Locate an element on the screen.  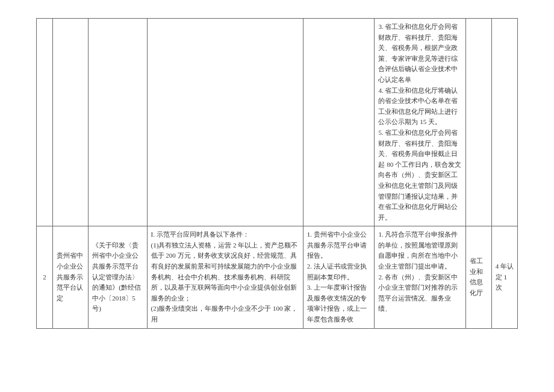
cell-basis: 《关于印发〈贵州省中小企业公共服务示范平台认定管理办法〉的通知》(黔经信中小〔2… is located at coordinates (118, 277).